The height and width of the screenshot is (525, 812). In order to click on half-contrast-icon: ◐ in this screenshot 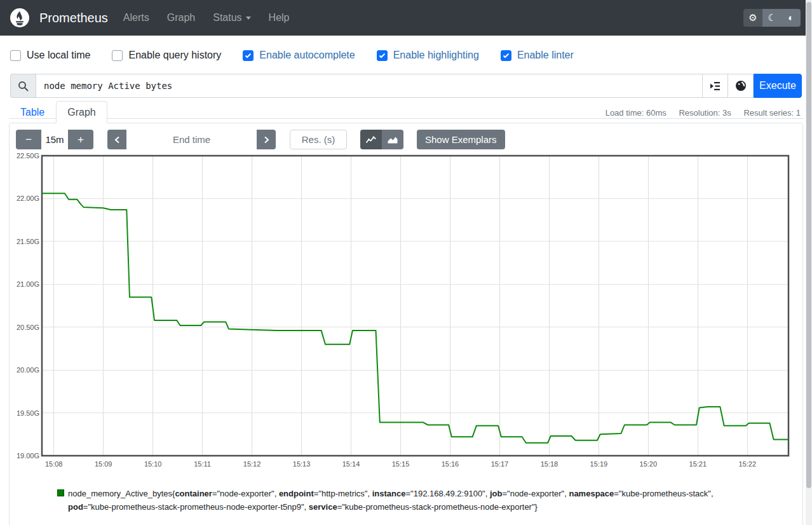, I will do `click(790, 18)`.